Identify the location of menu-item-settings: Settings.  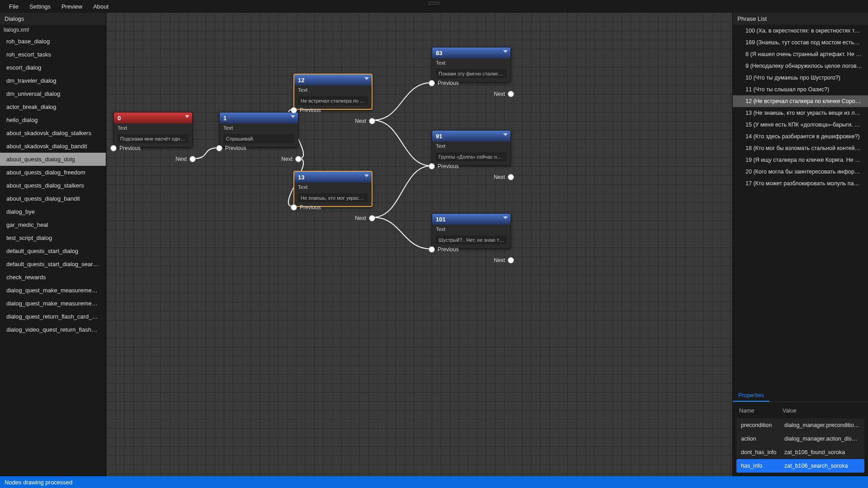
(40, 6).